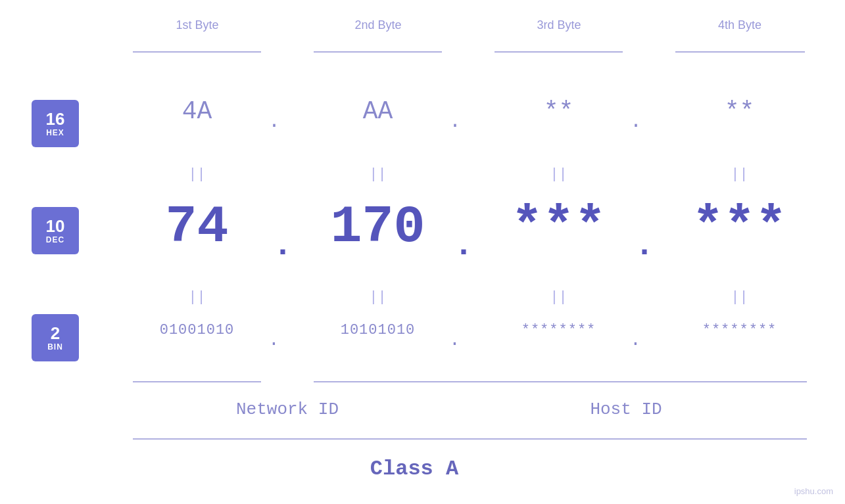 Image resolution: width=845 pixels, height=504 pixels. What do you see at coordinates (377, 175) in the screenshot?
I see `equals-hd-2: ||` at bounding box center [377, 175].